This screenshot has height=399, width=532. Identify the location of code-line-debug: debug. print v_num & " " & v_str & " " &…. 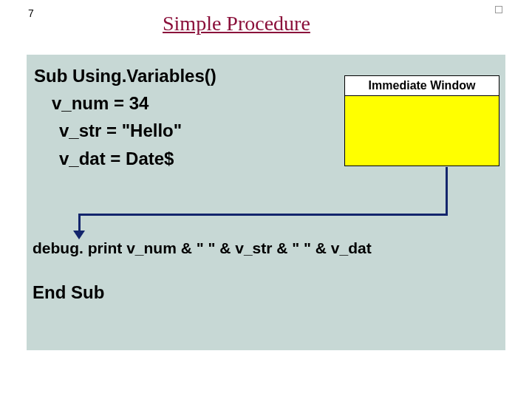
(202, 248).